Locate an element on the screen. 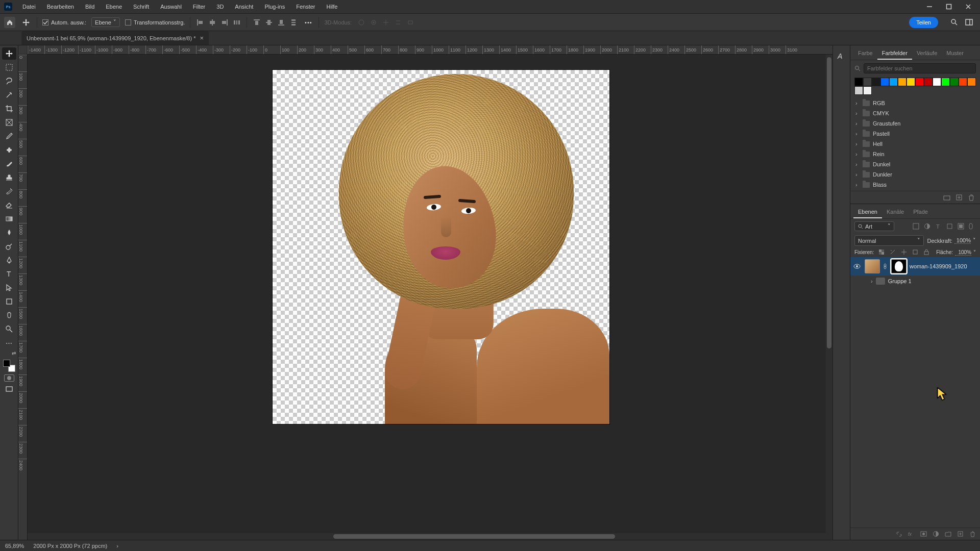  swatch-folder-row: ›RGB is located at coordinates (915, 103).